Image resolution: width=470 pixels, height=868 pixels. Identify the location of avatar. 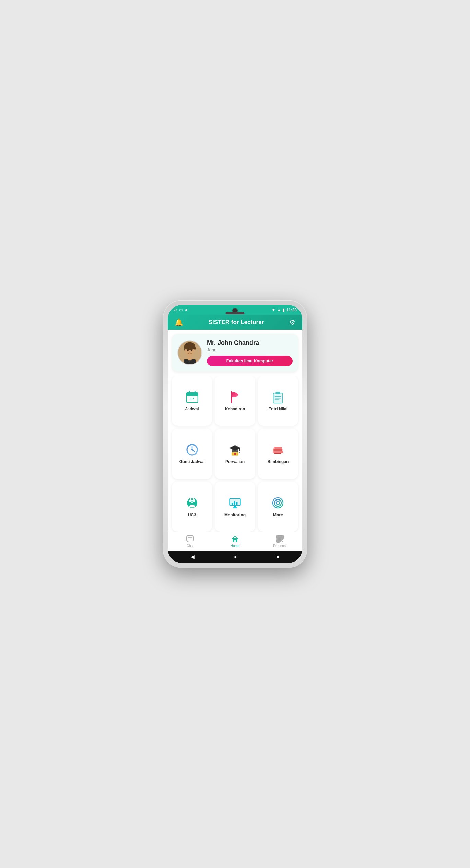
(190, 353).